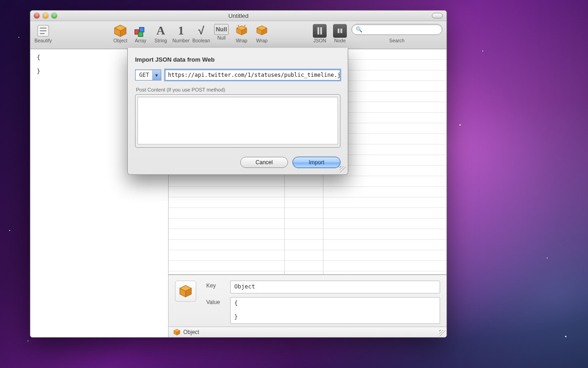 The width and height of the screenshot is (588, 368). I want to click on import-button: Import, so click(317, 162).